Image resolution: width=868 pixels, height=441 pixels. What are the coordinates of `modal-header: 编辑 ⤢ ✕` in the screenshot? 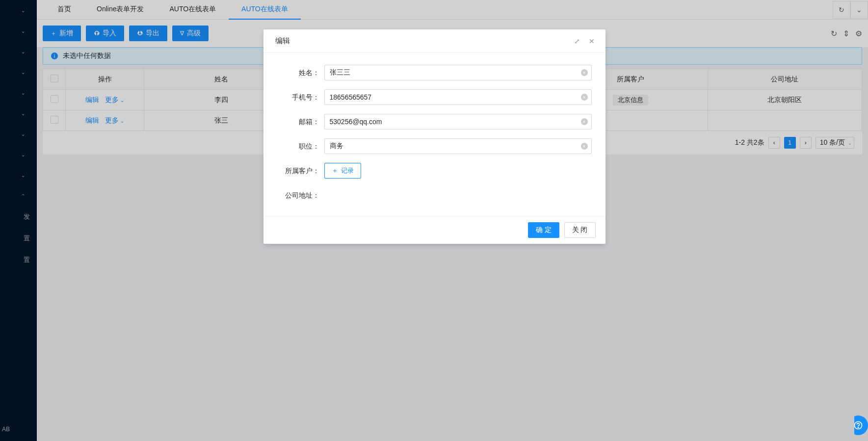 It's located at (435, 41).